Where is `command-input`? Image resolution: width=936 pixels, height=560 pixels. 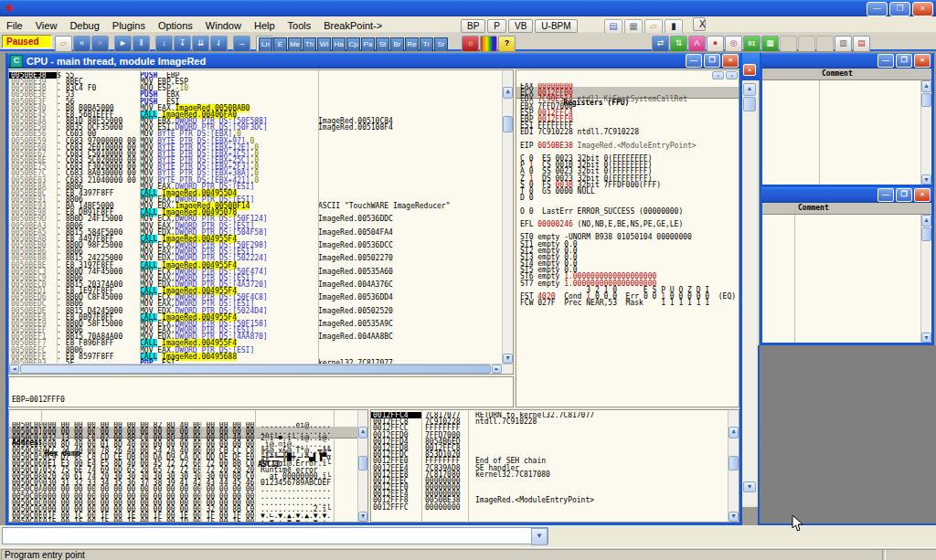
command-input is located at coordinates (267, 535).